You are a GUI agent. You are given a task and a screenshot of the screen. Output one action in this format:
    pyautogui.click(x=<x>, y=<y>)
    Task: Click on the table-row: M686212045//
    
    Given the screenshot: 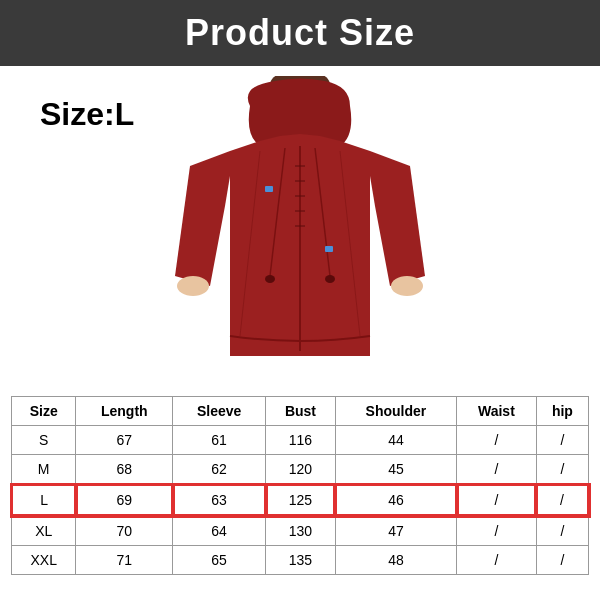 What is the action you would take?
    pyautogui.click(x=300, y=470)
    